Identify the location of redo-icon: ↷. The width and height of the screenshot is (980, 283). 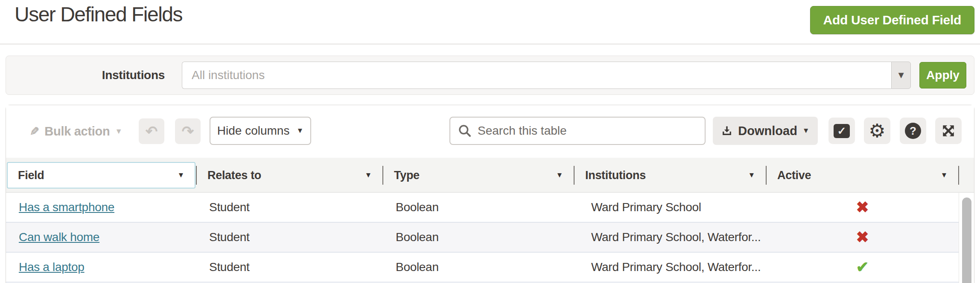
(188, 131).